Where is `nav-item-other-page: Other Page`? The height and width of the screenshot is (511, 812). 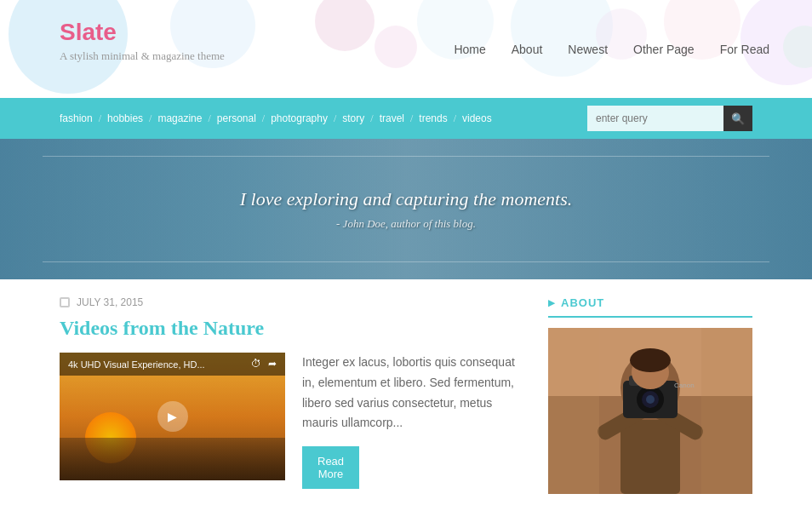
nav-item-other-page: Other Page is located at coordinates (664, 49).